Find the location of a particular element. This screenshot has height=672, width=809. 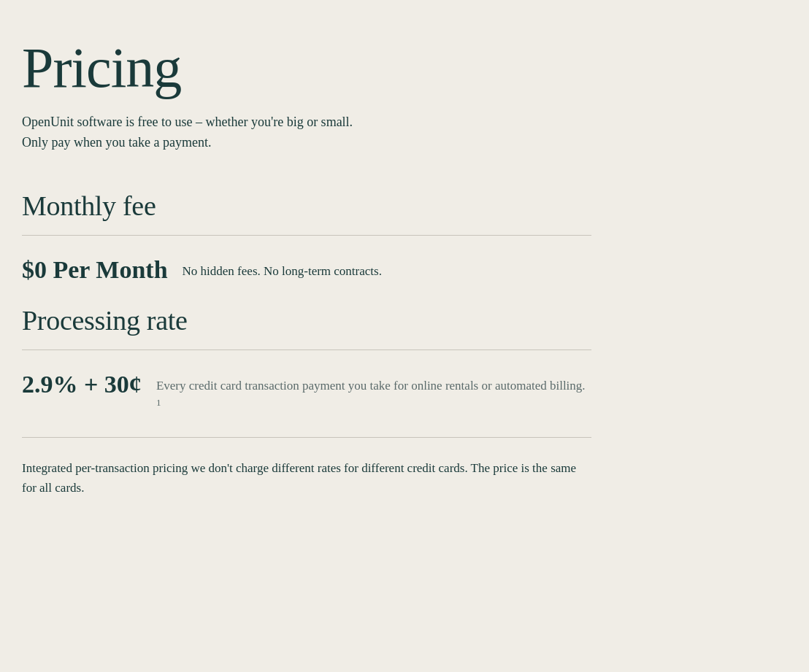

monthly-fee-heading: Monthly fee is located at coordinates (307, 206).